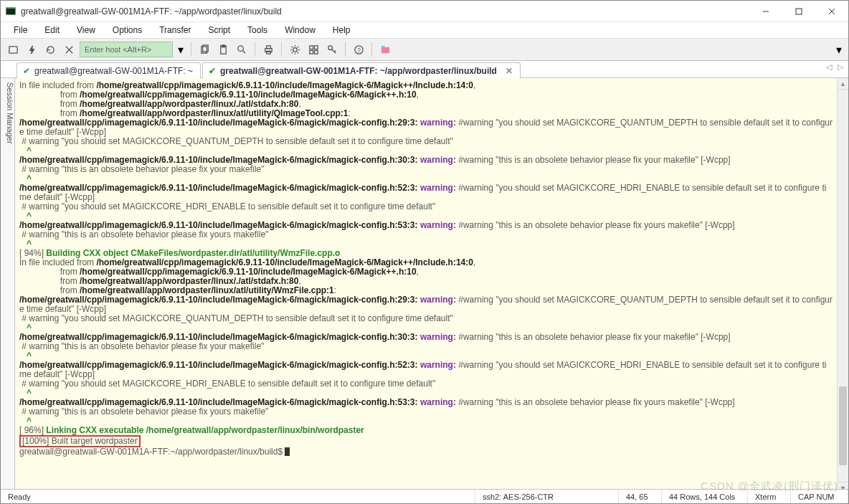  What do you see at coordinates (113, 71) in the screenshot?
I see `tab-label: greatwall@greatwall-GW-001M1A-FTF: ~` at bounding box center [113, 71].